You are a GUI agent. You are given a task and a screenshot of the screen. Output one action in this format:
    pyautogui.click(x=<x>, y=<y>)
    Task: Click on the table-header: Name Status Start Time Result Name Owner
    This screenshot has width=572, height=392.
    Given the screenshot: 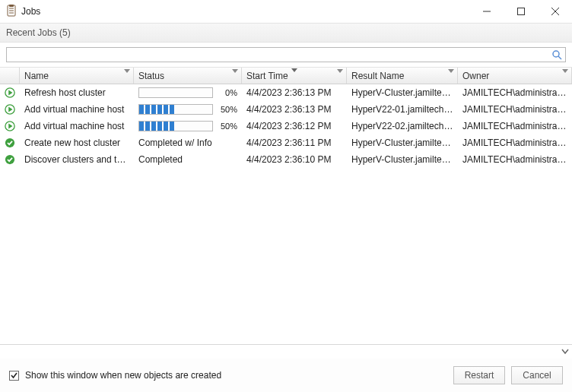 What is the action you would take?
    pyautogui.click(x=286, y=76)
    